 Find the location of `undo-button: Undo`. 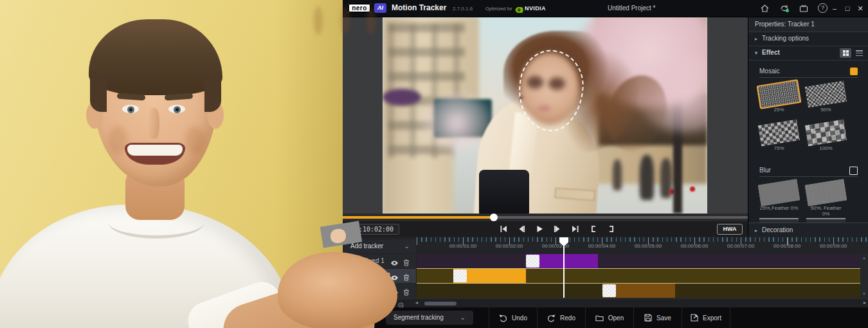

undo-button: Undo is located at coordinates (513, 318).